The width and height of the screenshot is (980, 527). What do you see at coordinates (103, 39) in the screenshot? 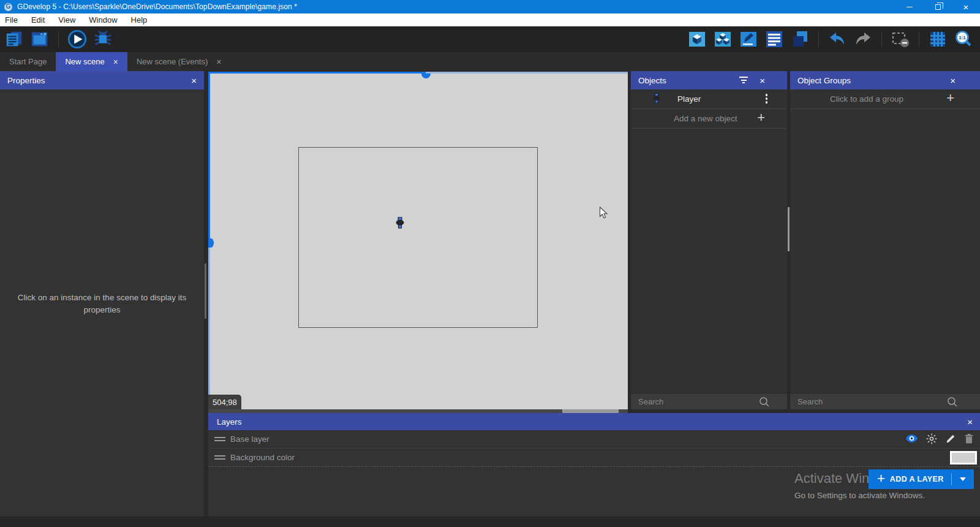
I see `debugger-icon` at bounding box center [103, 39].